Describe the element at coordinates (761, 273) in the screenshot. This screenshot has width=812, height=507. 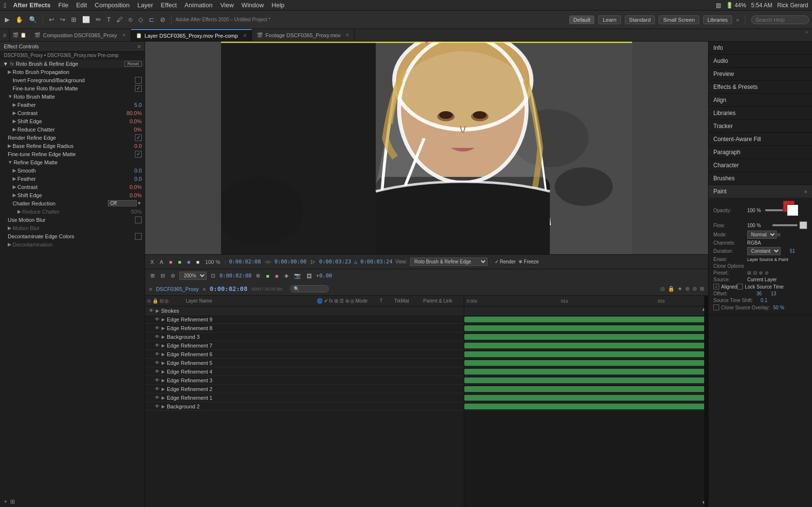
I see `preset-icon-3: ⊛` at that location.